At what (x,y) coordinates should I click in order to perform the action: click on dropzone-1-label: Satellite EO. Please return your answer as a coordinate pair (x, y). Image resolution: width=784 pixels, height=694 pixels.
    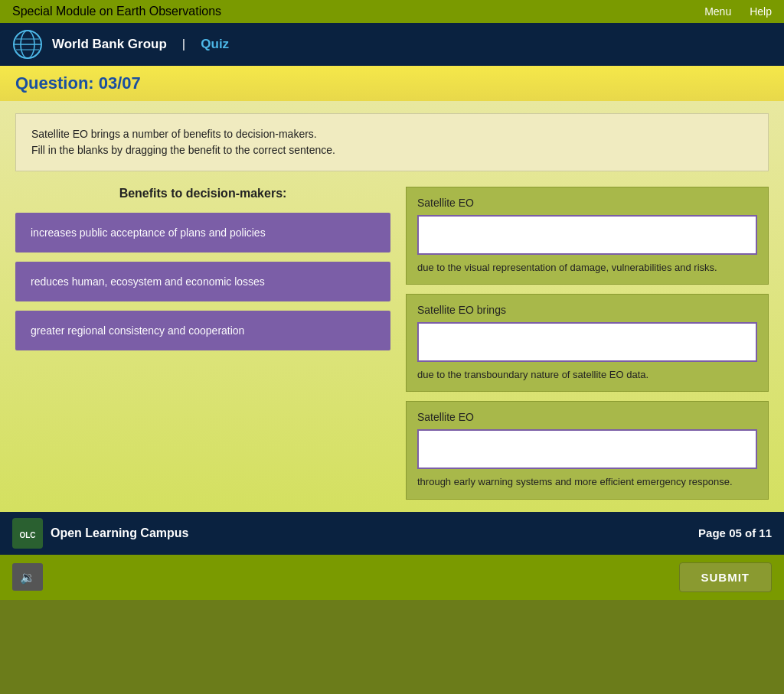
    Looking at the image, I should click on (587, 203).